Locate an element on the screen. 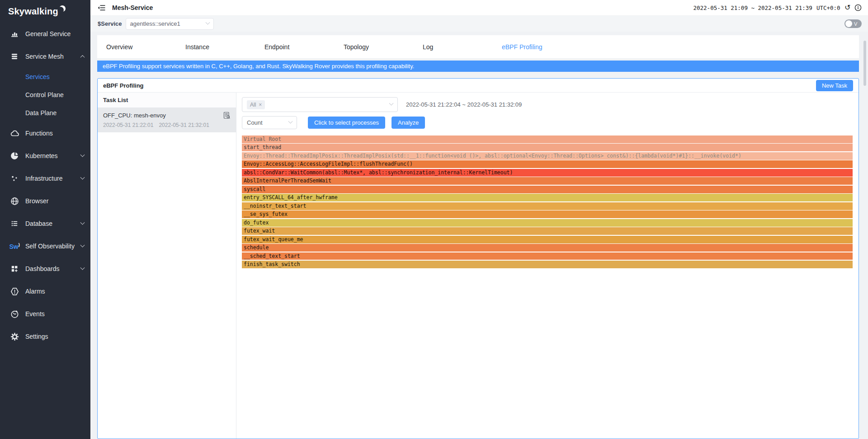 Image resolution: width=868 pixels, height=439 pixels. filter-tag: All × is located at coordinates (256, 105).